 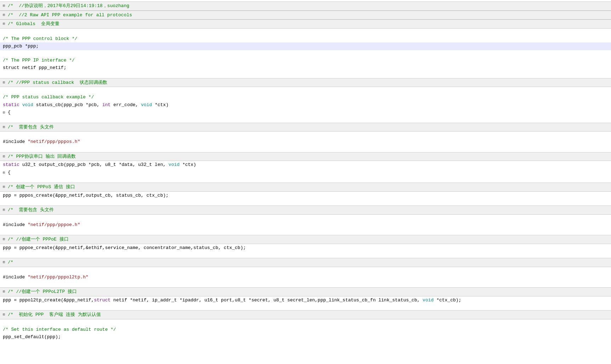 I want to click on toggle-7: ⊞, so click(x=5, y=187).